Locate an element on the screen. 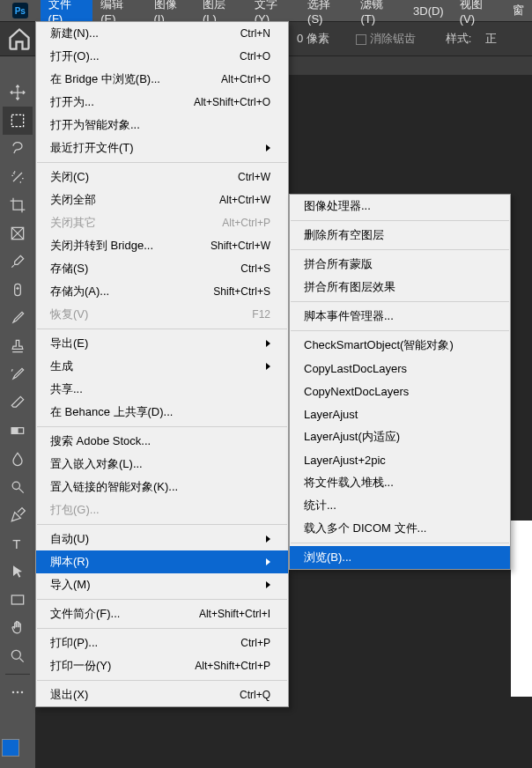 This screenshot has height=768, width=532. file-menu-item: 打印(P)...Ctrl+P is located at coordinates (162, 643).